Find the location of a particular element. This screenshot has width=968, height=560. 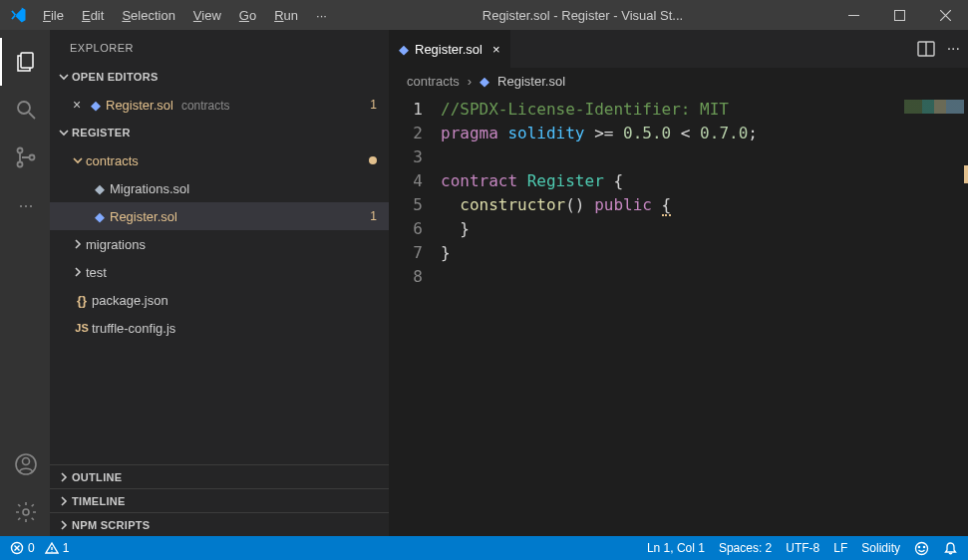

vscode-logo-icon is located at coordinates (18, 15).